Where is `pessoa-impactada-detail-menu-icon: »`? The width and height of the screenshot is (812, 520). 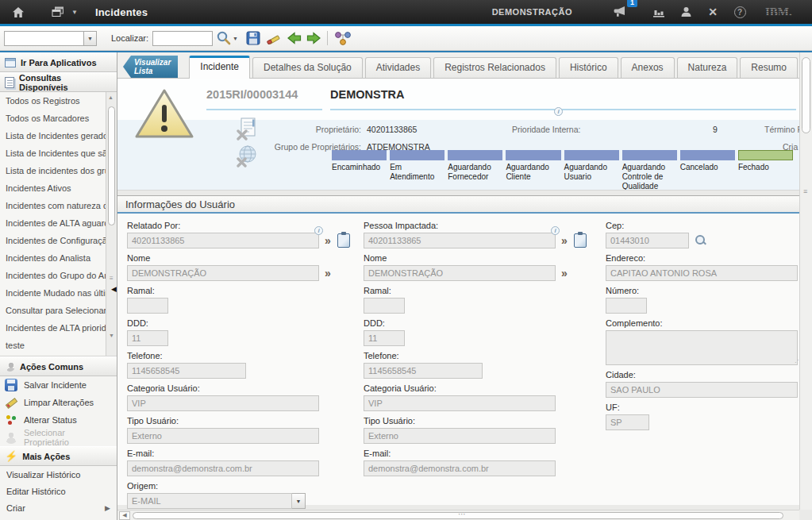 pessoa-impactada-detail-menu-icon: » is located at coordinates (564, 241).